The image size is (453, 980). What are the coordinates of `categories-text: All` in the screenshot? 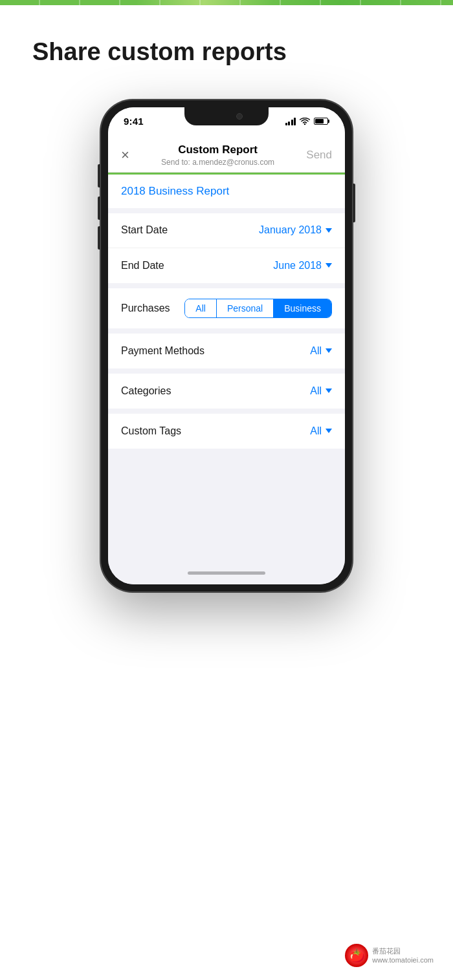 It's located at (316, 391).